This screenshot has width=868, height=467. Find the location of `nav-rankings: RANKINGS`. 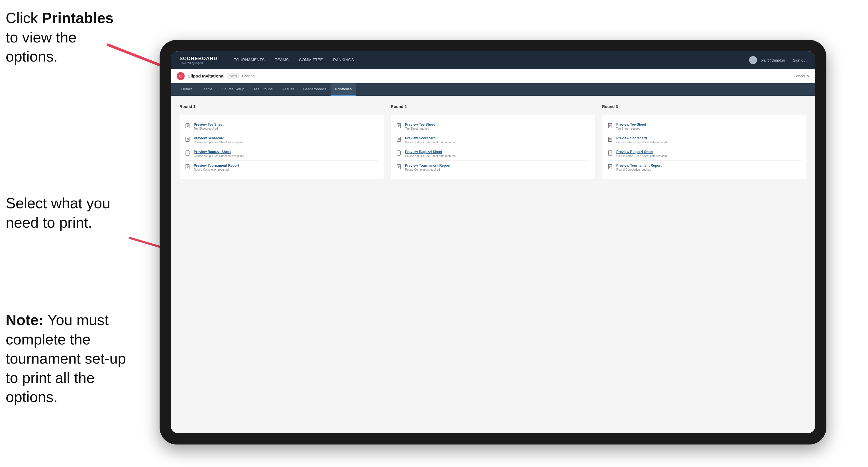

nav-rankings: RANKINGS is located at coordinates (344, 60).